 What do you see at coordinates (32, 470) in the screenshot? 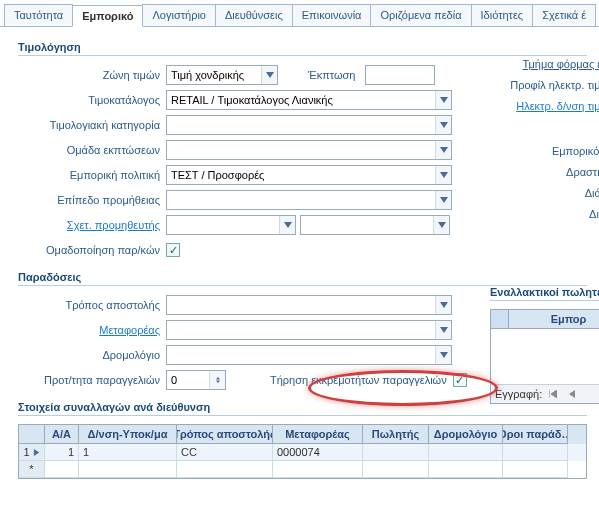
I see `row-new-icon: *` at bounding box center [32, 470].